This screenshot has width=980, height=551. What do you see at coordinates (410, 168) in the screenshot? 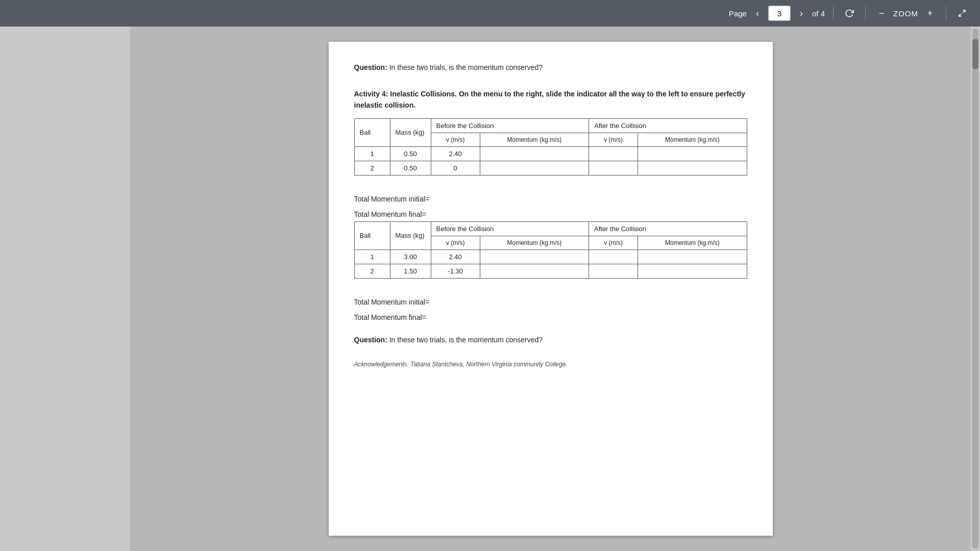
I see `table1-r2-mass: 0.50` at bounding box center [410, 168].